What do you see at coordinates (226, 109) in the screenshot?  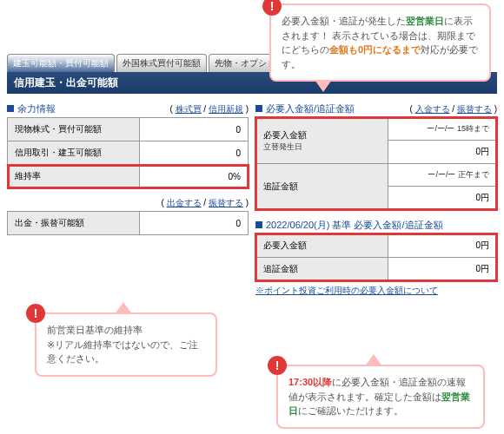 I see `link-margin-new: 信用新規` at bounding box center [226, 109].